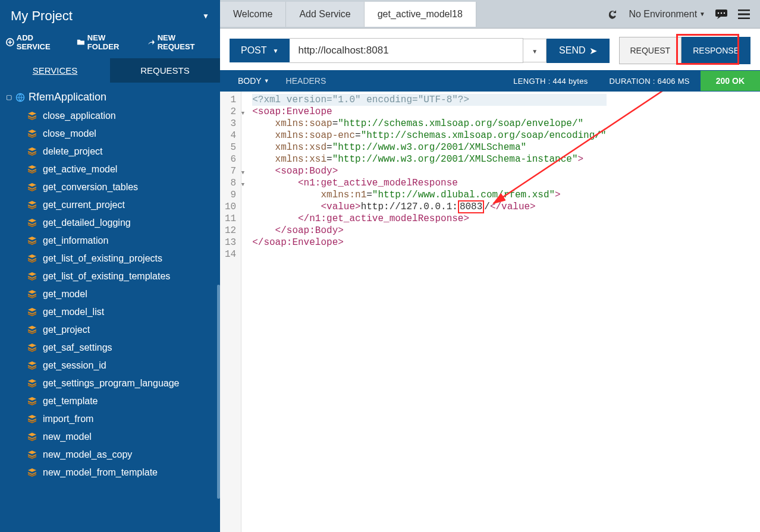 Image resolution: width=760 pixels, height=532 pixels. Describe the element at coordinates (124, 187) in the screenshot. I see `tree-item: get_conversion_tables` at that location.